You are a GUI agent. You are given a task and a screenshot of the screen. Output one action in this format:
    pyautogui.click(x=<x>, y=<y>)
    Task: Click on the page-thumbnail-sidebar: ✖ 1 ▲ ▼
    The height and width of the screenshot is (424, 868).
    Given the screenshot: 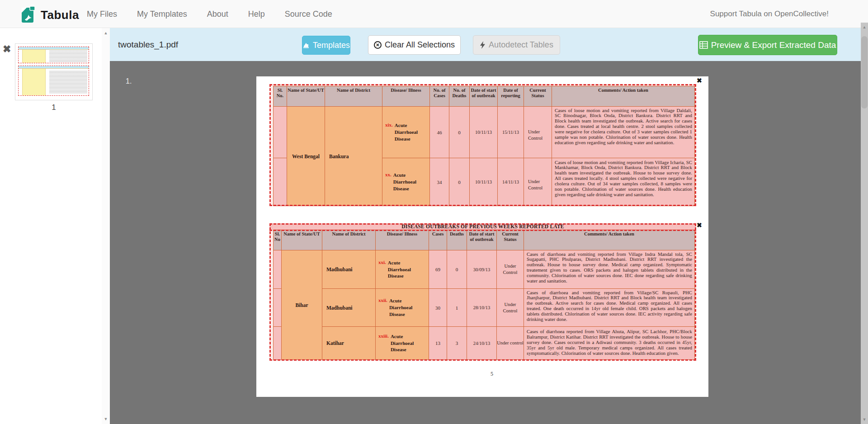 What is the action you would take?
    pyautogui.click(x=55, y=226)
    